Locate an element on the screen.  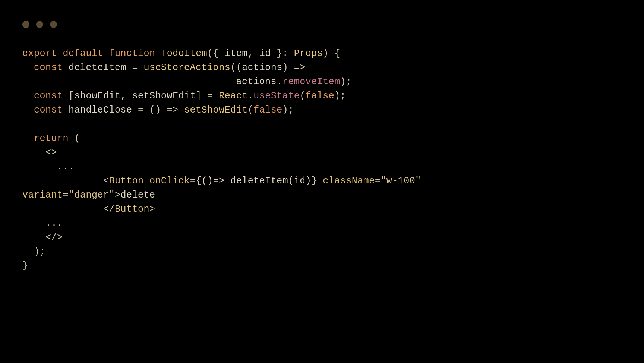
jsx-tag-button: Button is located at coordinates (127, 181).